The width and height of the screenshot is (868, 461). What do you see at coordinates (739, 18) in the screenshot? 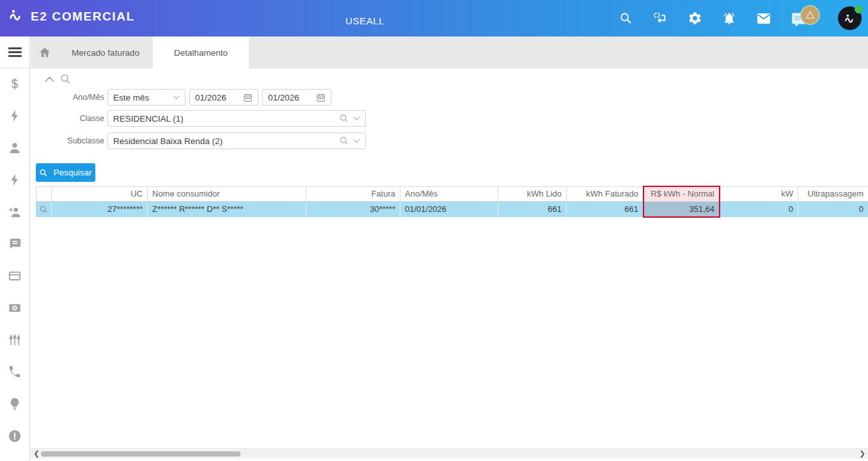
I see `topbar-icon-group` at bounding box center [739, 18].